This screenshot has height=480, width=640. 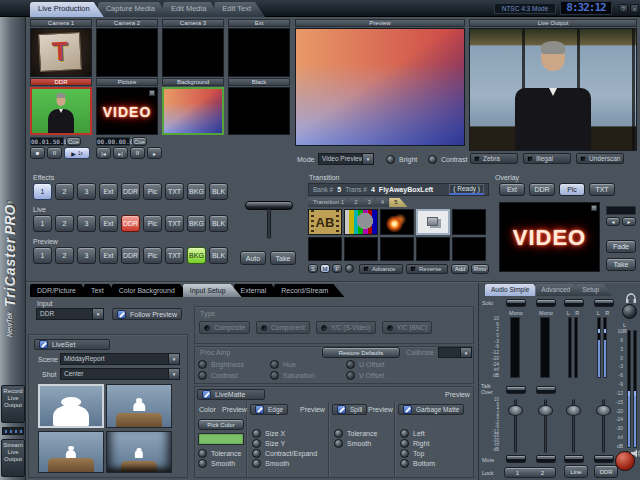 I want to click on preview-bus-button: 3, so click(x=86, y=256).